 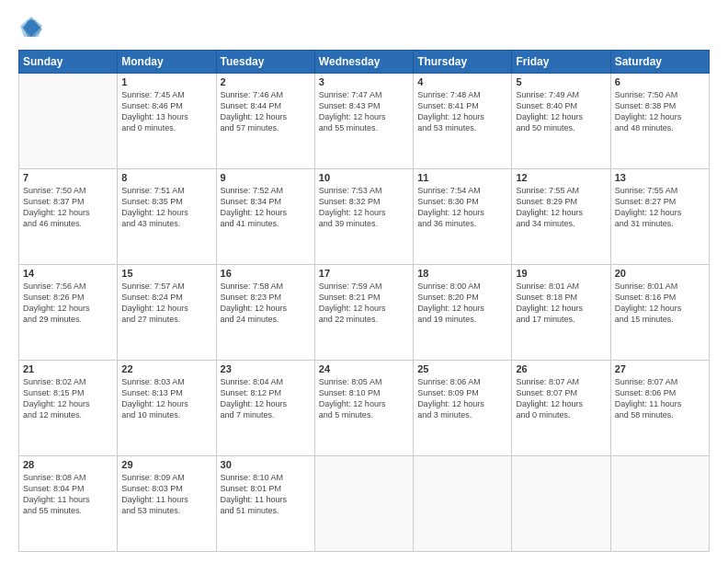 What do you see at coordinates (68, 465) in the screenshot?
I see `day-number: 28` at bounding box center [68, 465].